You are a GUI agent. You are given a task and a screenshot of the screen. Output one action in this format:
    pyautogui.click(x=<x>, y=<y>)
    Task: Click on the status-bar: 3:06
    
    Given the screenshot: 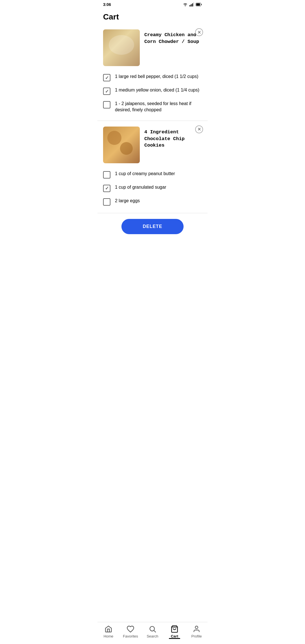 What is the action you would take?
    pyautogui.click(x=152, y=4)
    